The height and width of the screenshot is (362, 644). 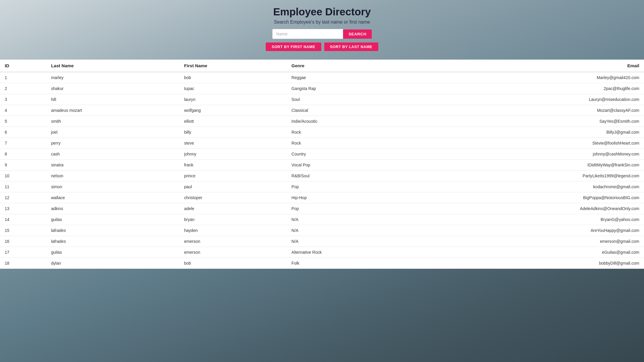 What do you see at coordinates (531, 165) in the screenshot?
I see `cell-email: IDidItMyWay@frankSin.com` at bounding box center [531, 165].